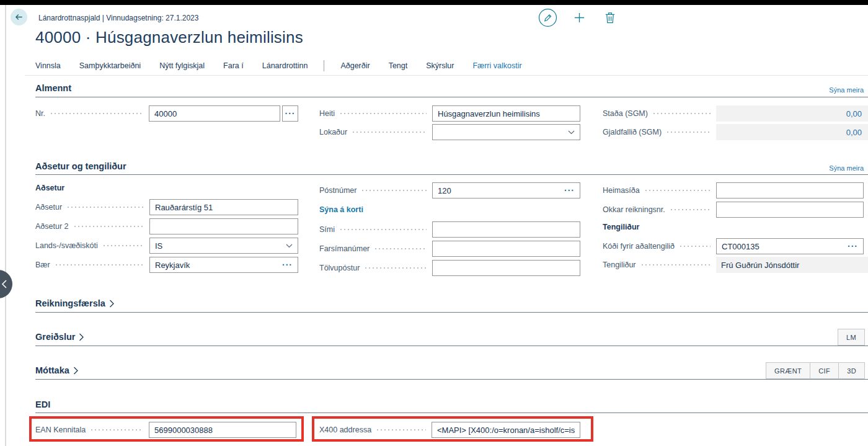 Image resolution: width=868 pixels, height=446 pixels. What do you see at coordinates (548, 17) in the screenshot?
I see `pencil-icon` at bounding box center [548, 17].